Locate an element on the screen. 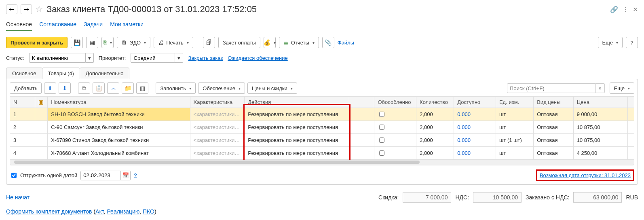  share-button: ⫘ is located at coordinates (113, 88).